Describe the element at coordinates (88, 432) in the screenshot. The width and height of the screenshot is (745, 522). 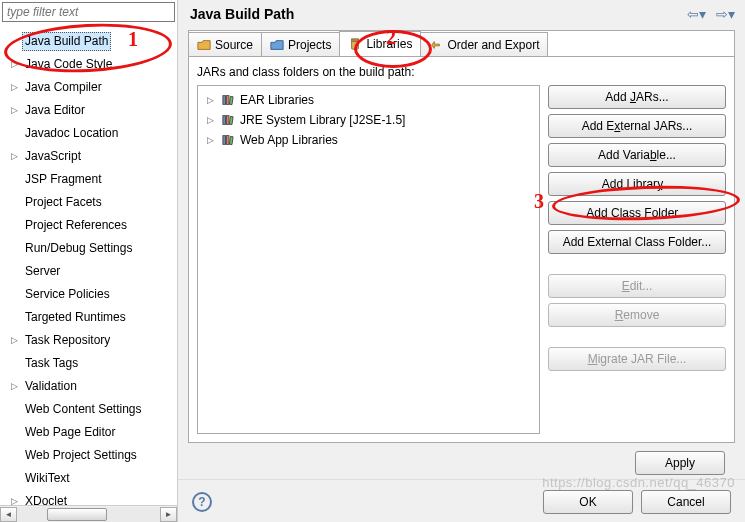
I see `sidebar-item-web-page-editor: Web Page Editor` at that location.